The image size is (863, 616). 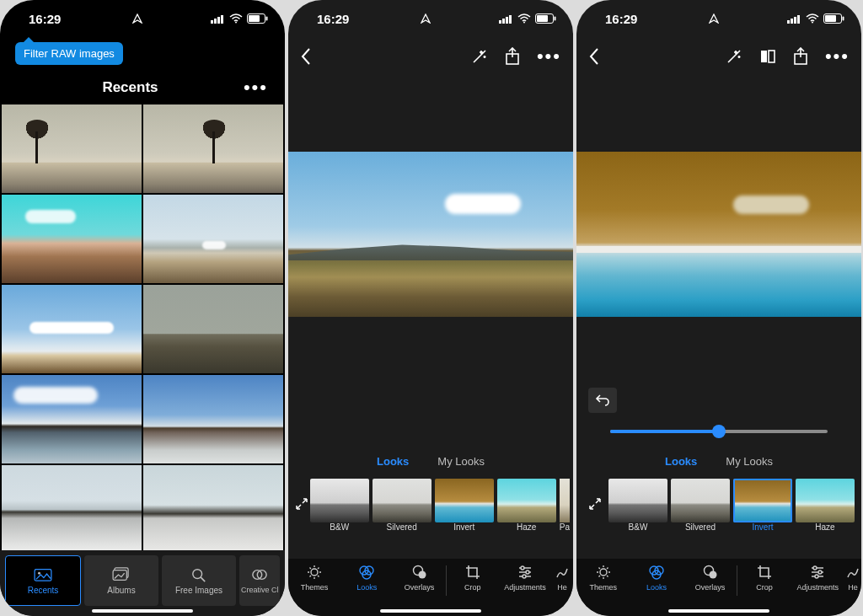 I want to click on tab-free-images: Free Images, so click(x=199, y=581).